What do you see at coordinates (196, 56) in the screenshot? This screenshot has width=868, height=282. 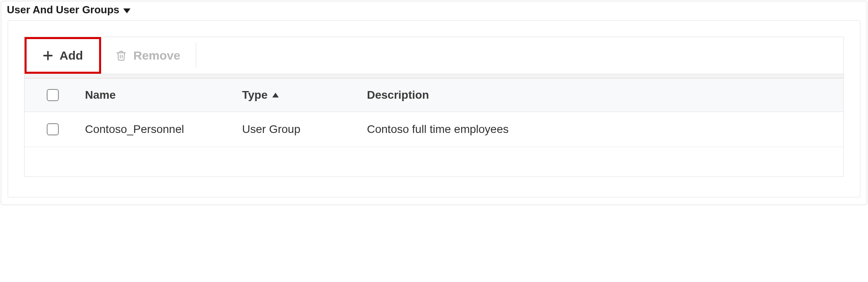 I see `toolbar-divider` at bounding box center [196, 56].